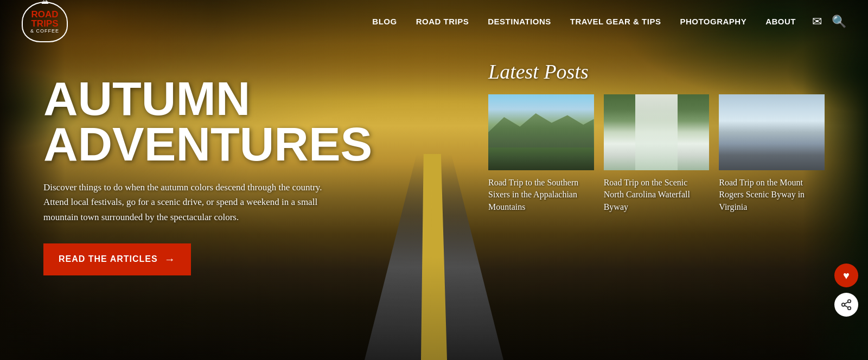 This screenshot has width=868, height=360. Describe the element at coordinates (781, 22) in the screenshot. I see `nav-item-about: ABOUT` at that location.